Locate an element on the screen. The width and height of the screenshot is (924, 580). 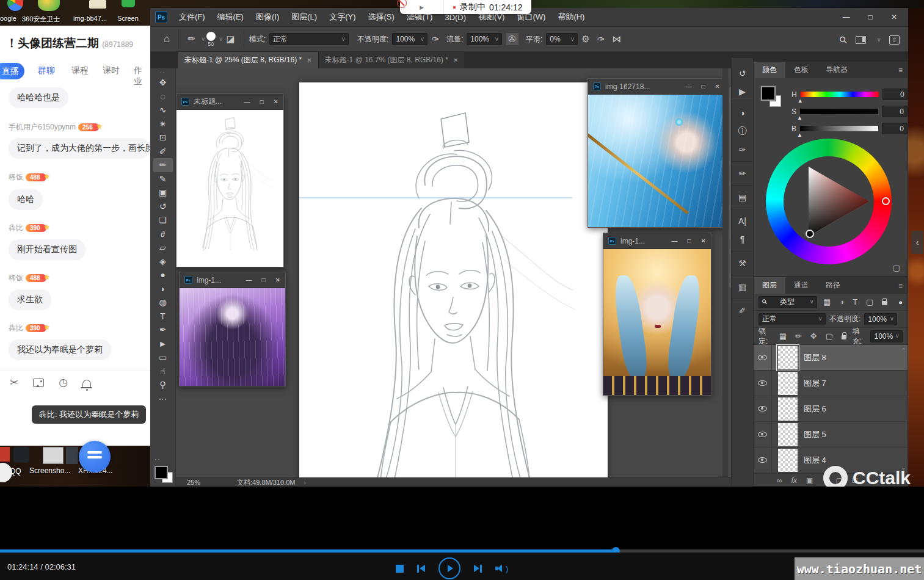
brush-settings-panel-icon: ✑ is located at coordinates (743, 150).